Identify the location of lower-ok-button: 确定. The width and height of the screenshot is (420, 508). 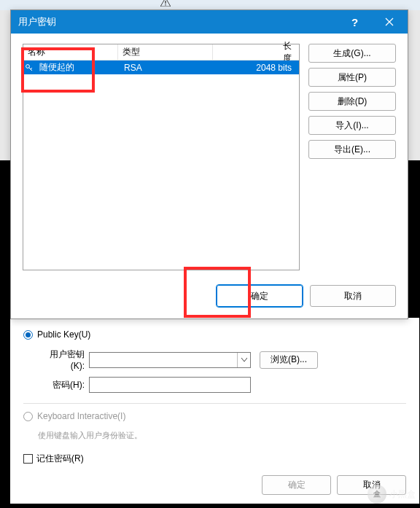
(296, 485).